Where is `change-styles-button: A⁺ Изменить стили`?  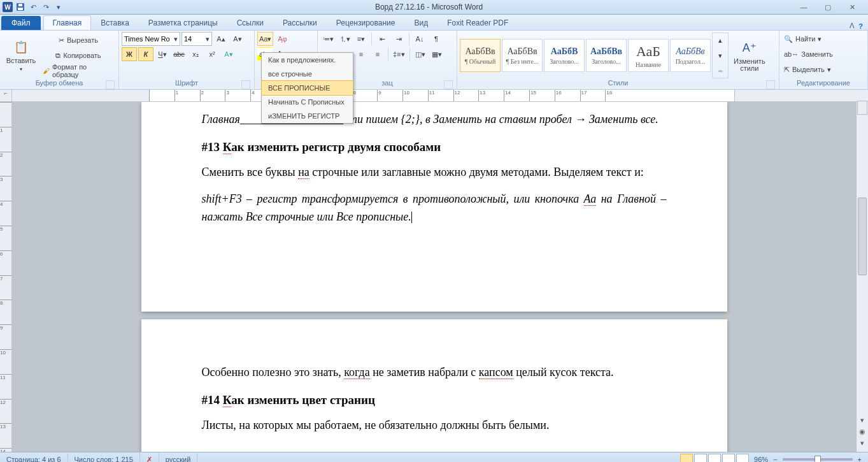
change-styles-button: A⁺ Изменить стили is located at coordinates (750, 55).